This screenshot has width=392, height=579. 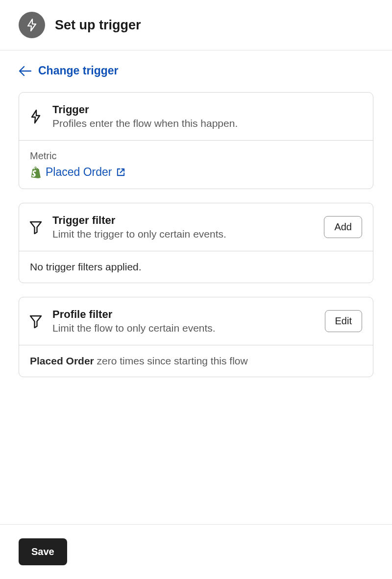 What do you see at coordinates (184, 234) in the screenshot?
I see `trigger-filter-subtitle: Limit the trigger to only certain events…` at bounding box center [184, 234].